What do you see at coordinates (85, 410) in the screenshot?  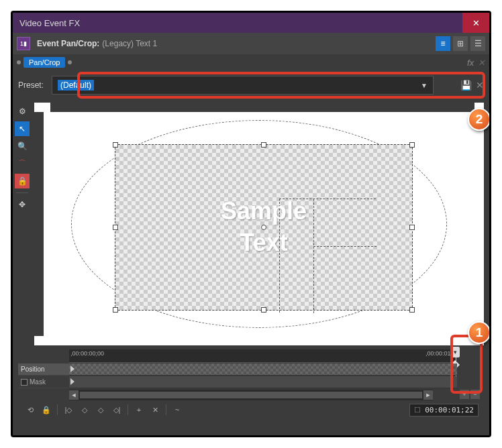 I see `kf-prev-icon: ◇` at bounding box center [85, 410].